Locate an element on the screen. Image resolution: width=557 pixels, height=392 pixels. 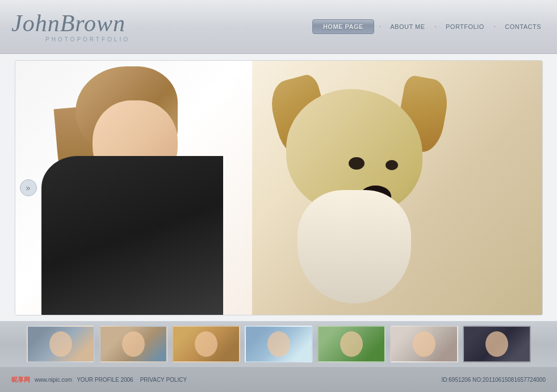
footer-profile-link: YOUR PROFILE 2006 is located at coordinates (104, 380).